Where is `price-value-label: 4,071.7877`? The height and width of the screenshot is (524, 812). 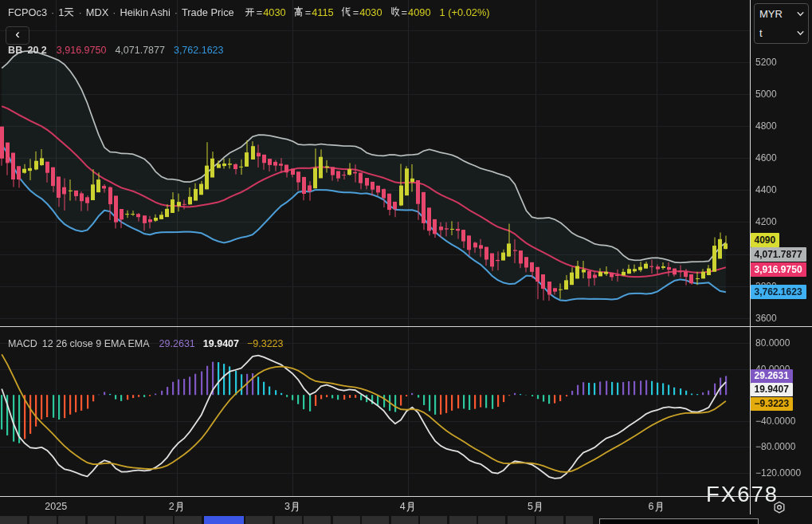
price-value-label: 4,071.7877 is located at coordinates (779, 254).